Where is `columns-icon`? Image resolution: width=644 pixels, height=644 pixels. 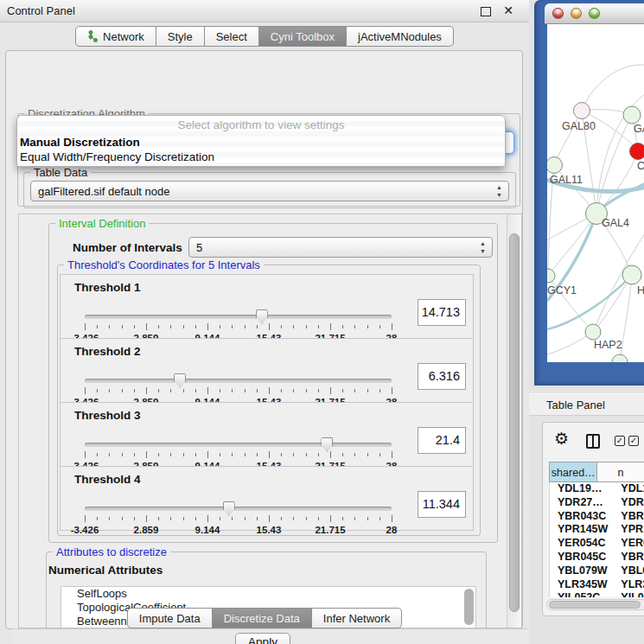
columns-icon is located at coordinates (593, 441).